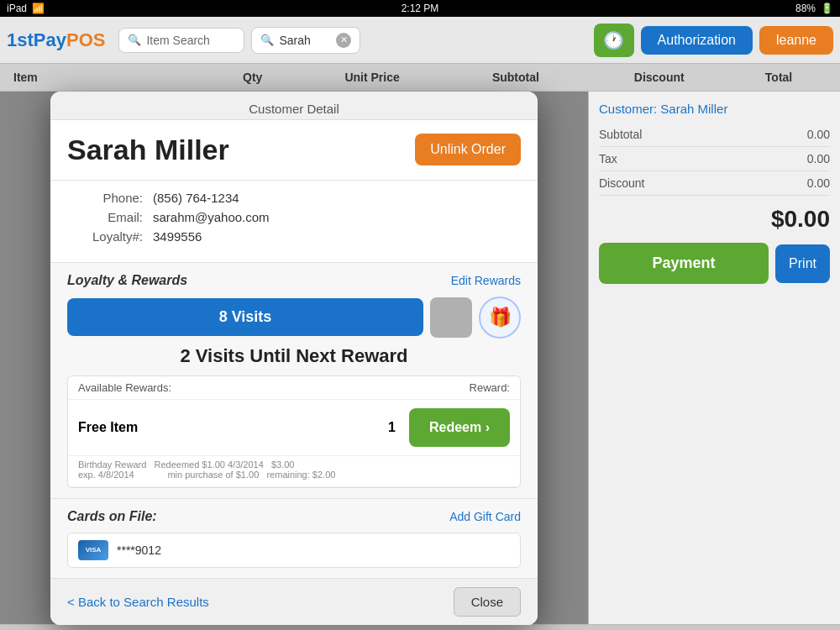 This screenshot has width=840, height=630. Describe the element at coordinates (818, 159) in the screenshot. I see `tax-value: 0.00` at that location.